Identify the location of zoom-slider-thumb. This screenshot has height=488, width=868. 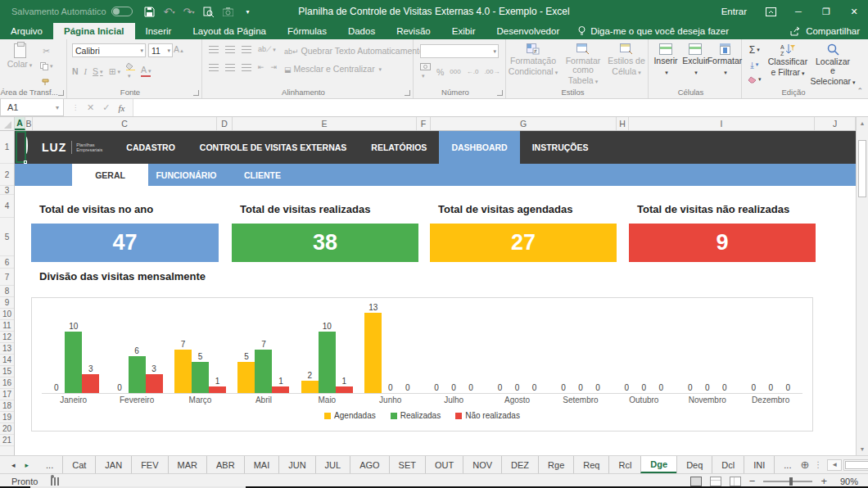
(791, 481).